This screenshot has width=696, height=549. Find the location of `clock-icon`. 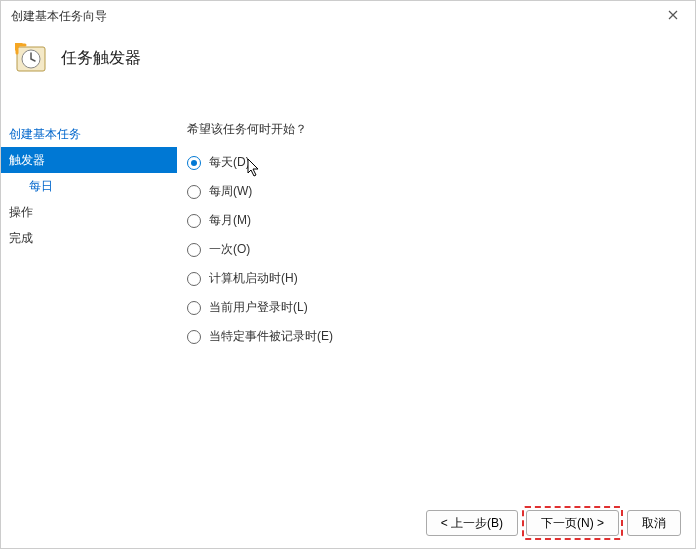

clock-icon is located at coordinates (31, 59).